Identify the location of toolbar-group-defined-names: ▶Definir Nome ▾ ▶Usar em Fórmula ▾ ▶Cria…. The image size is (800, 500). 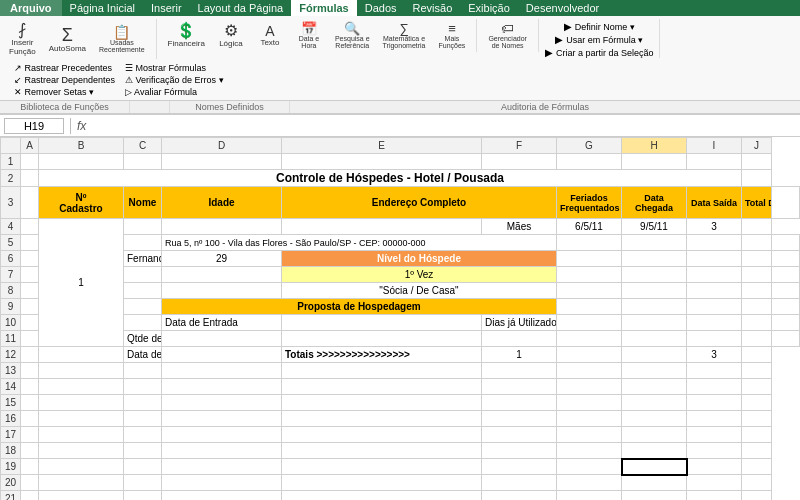
(603, 38).